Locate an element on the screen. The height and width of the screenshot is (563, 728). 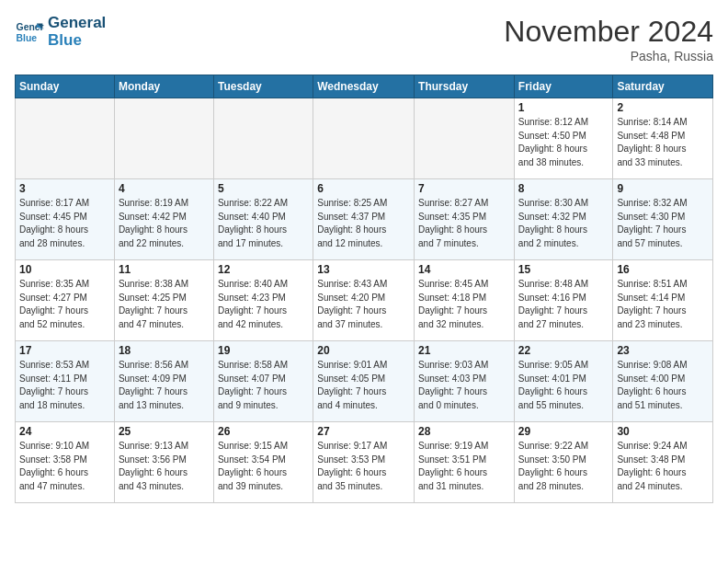
day-number: 11 is located at coordinates (164, 270).